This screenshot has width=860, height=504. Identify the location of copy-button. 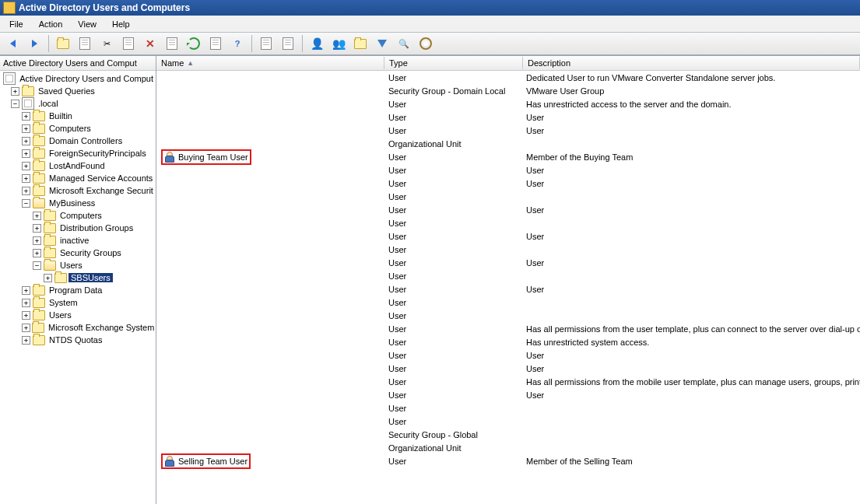
(128, 44).